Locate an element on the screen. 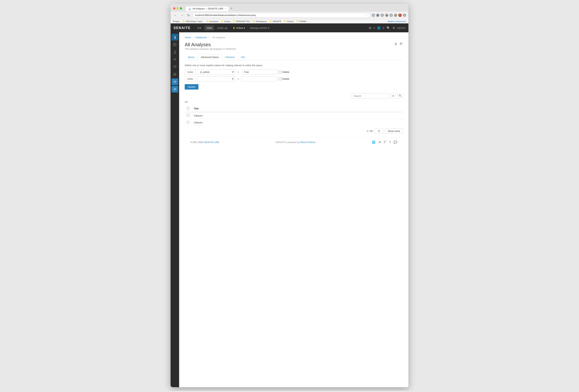 The image size is (579, 392). bookmark-fraba: FRABA is located at coordinates (301, 21).